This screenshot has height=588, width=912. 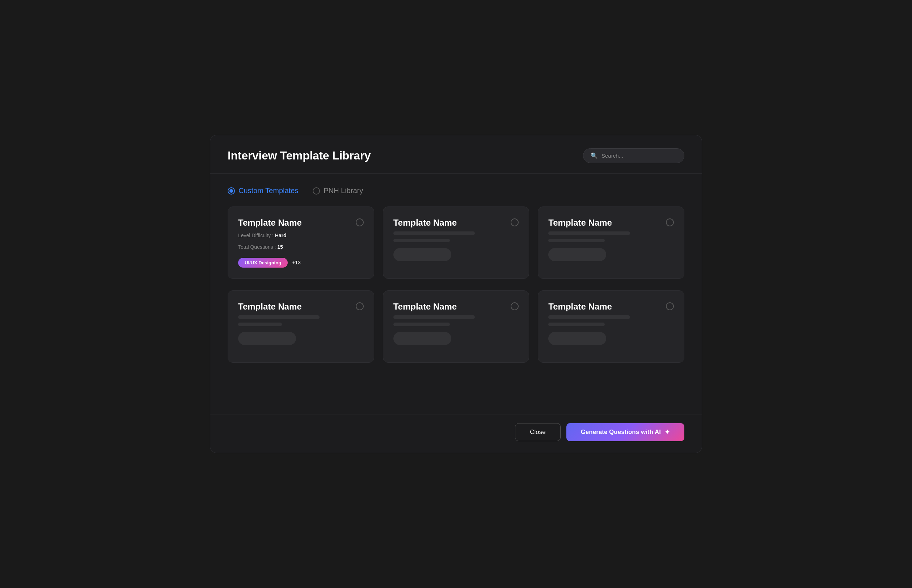 I want to click on header: Interview Template Library 🔍, so click(x=456, y=154).